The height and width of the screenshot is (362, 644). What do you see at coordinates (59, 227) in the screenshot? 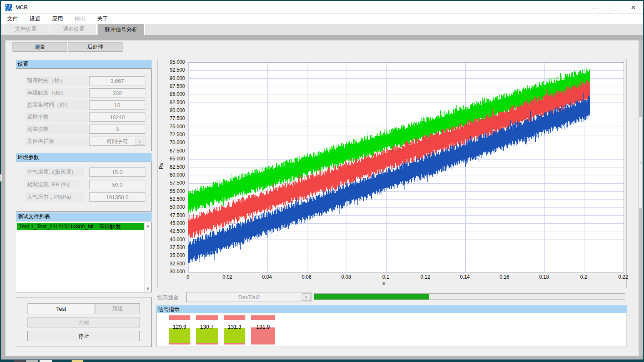
I see `file-name: Test 1_Test_211215114800_blt` at bounding box center [59, 227].